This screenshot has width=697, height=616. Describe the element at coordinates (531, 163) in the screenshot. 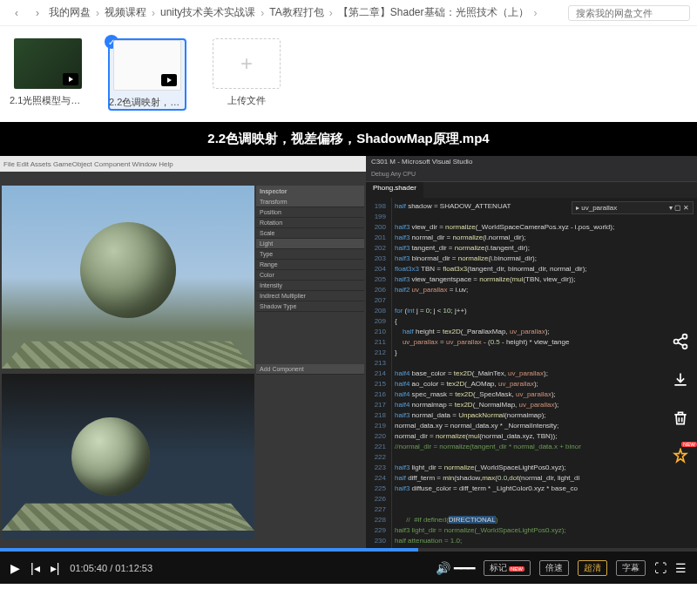

I see `vs-titlebar: C301 M - Microsoft Visual Studio` at that location.